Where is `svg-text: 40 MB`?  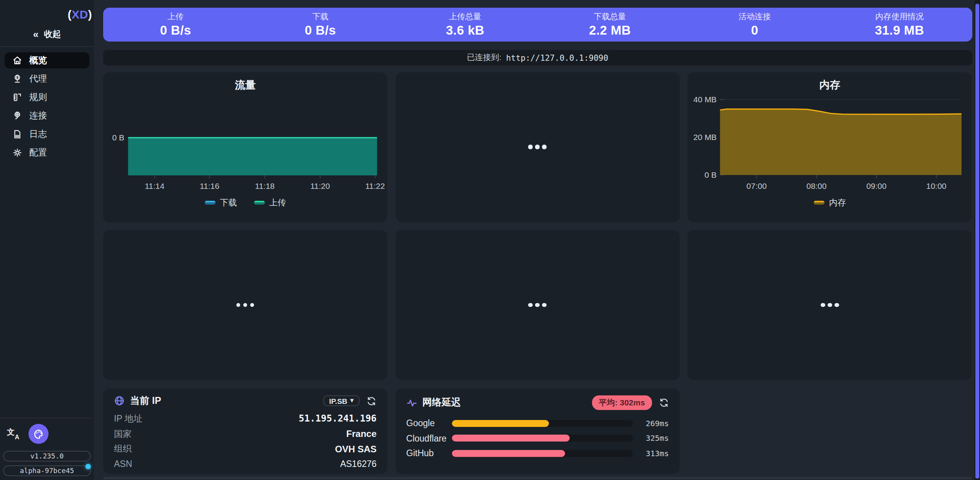
svg-text: 40 MB is located at coordinates (705, 99).